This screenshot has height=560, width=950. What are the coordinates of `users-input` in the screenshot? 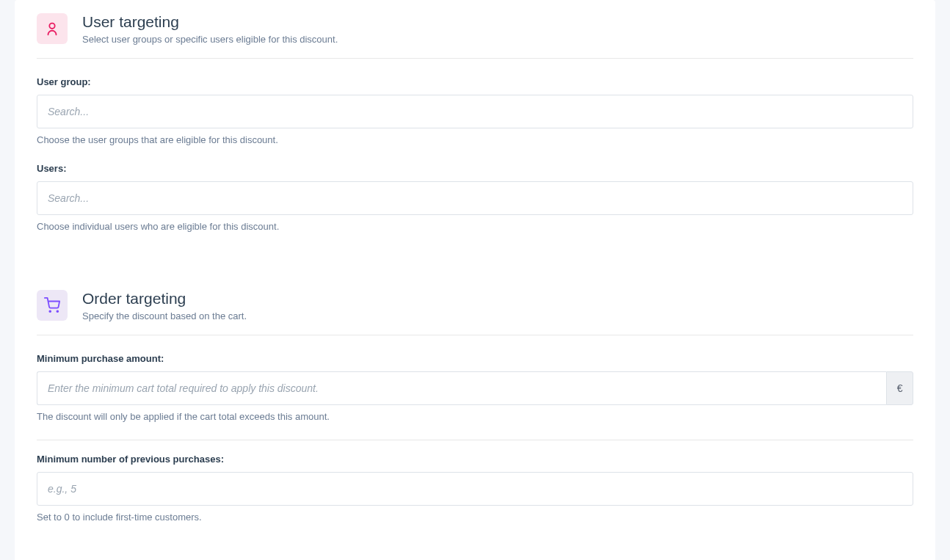 It's located at (475, 198).